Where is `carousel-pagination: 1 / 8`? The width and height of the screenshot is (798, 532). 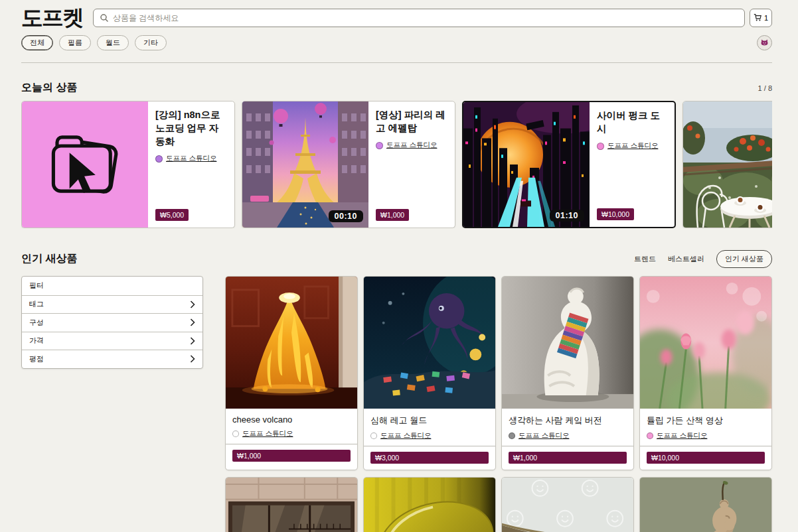
carousel-pagination: 1 / 8 is located at coordinates (765, 88).